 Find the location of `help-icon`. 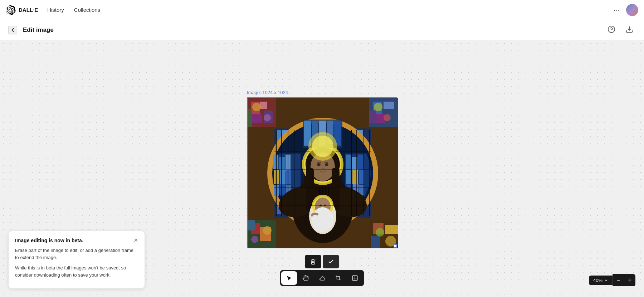

help-icon is located at coordinates (611, 29).